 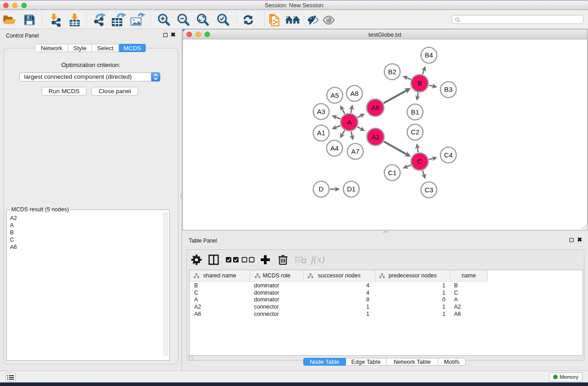 What do you see at coordinates (415, 112) in the screenshot?
I see `svg-text: B1` at bounding box center [415, 112].